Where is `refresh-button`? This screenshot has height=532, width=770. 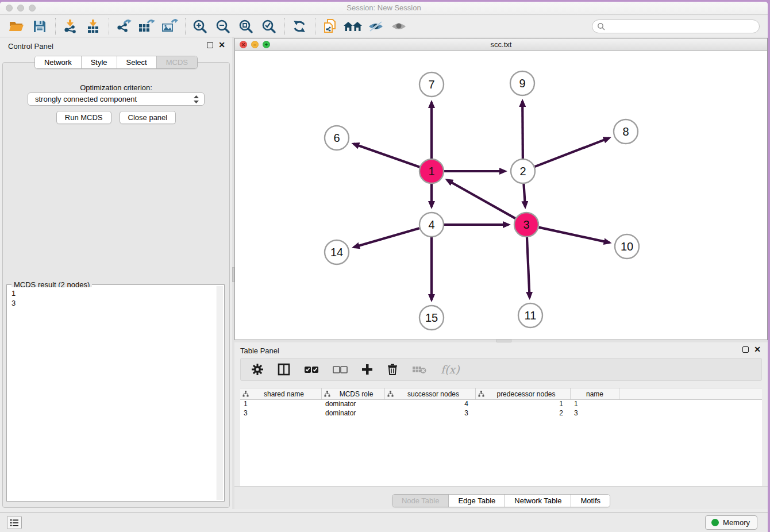 refresh-button is located at coordinates (299, 26).